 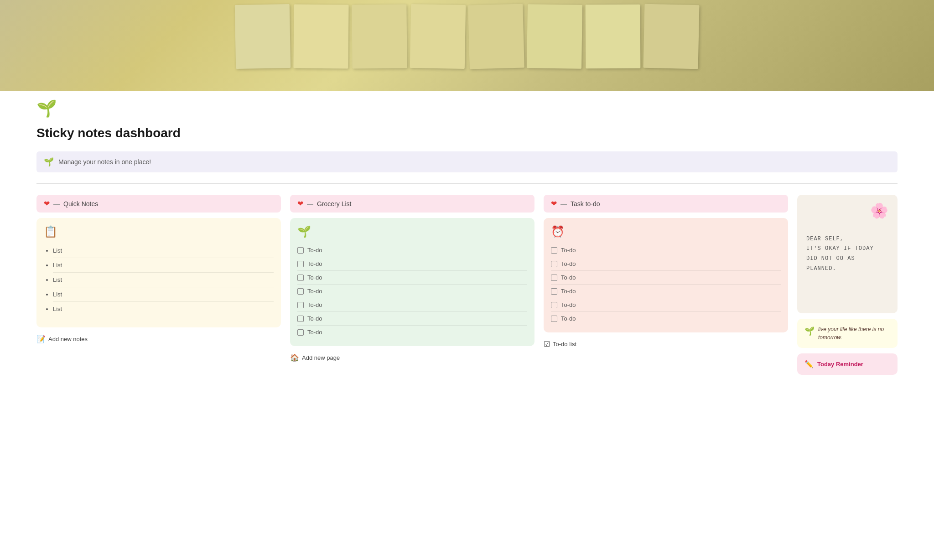 What do you see at coordinates (41, 339) in the screenshot?
I see `pencil-icon: 📝` at bounding box center [41, 339].